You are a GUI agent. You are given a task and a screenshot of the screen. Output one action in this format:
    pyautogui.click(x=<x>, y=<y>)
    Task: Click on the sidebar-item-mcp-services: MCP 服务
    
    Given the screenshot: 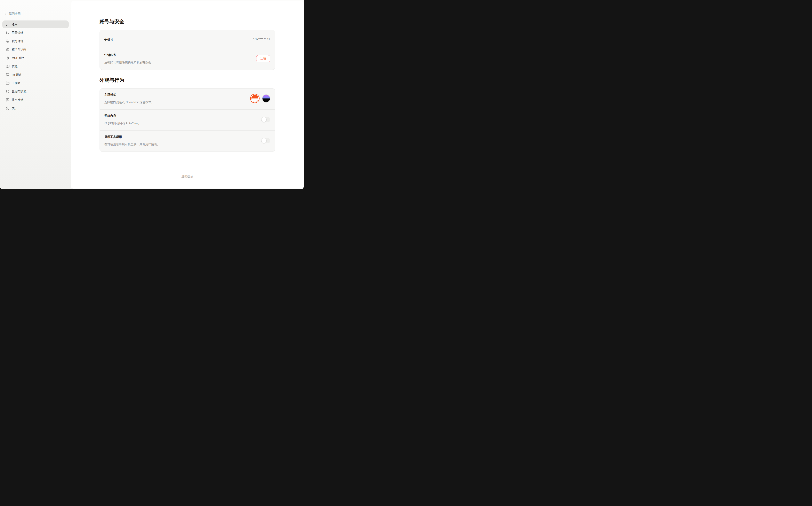 What is the action you would take?
    pyautogui.click(x=35, y=58)
    